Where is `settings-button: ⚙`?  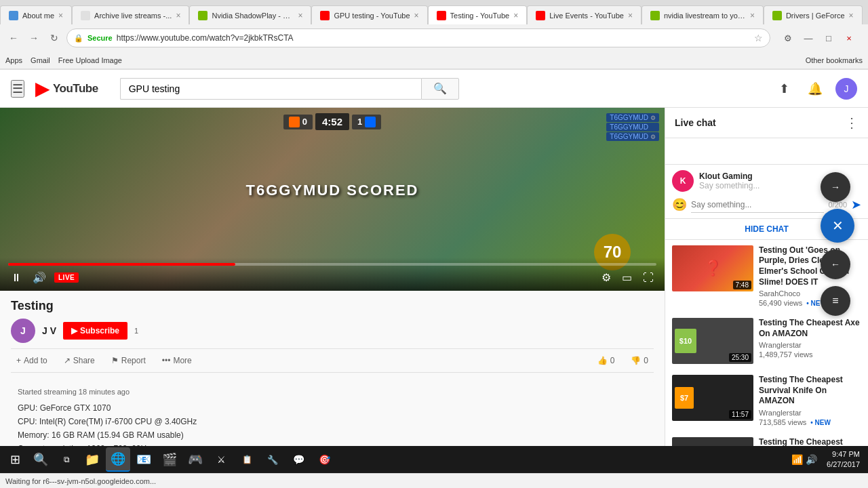
settings-button: ⚙ is located at coordinates (606, 278).